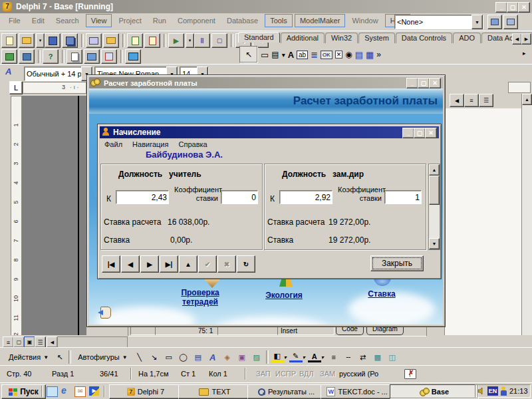  What do you see at coordinates (382, 294) in the screenshot?
I see `link-rate: Ставка` at bounding box center [382, 294].